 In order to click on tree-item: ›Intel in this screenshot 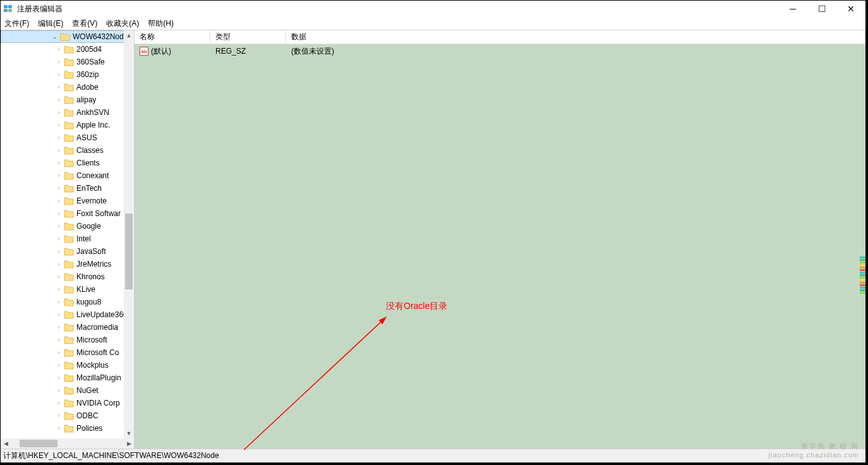, I will do `click(67, 239)`.